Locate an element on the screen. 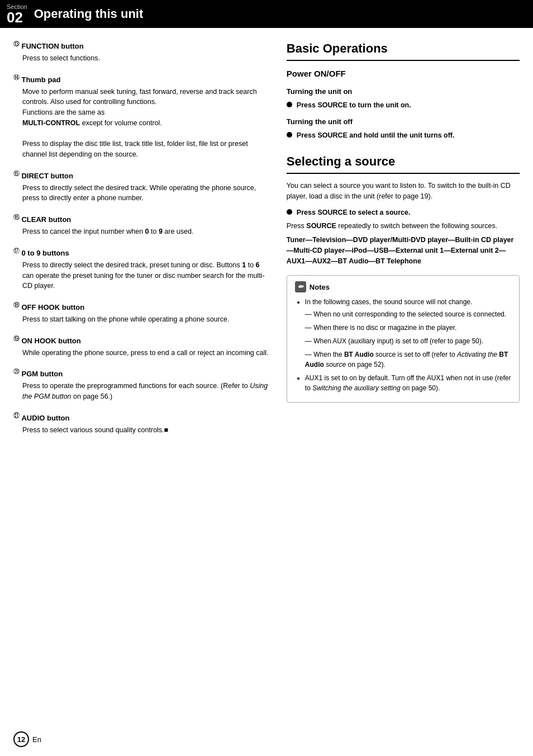 This screenshot has height=756, width=533. section-pgm-button: ⑳ PGM button Press to operate the prepro… is located at coordinates (142, 384).